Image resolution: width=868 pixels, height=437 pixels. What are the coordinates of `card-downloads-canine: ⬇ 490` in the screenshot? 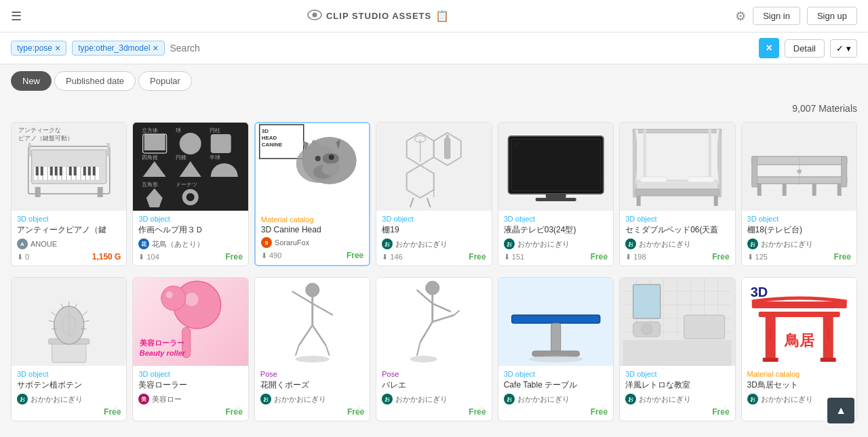 It's located at (271, 256).